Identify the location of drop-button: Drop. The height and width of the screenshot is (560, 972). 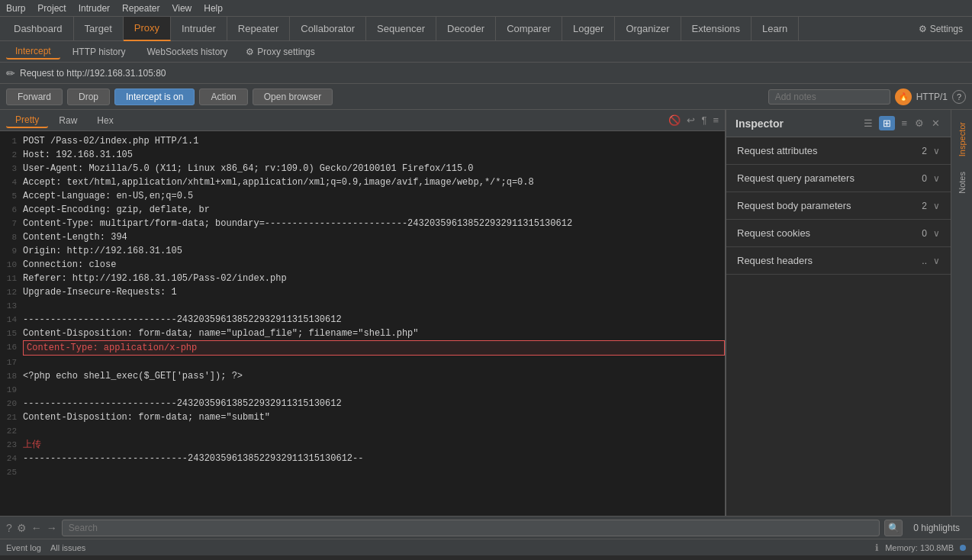
(89, 97).